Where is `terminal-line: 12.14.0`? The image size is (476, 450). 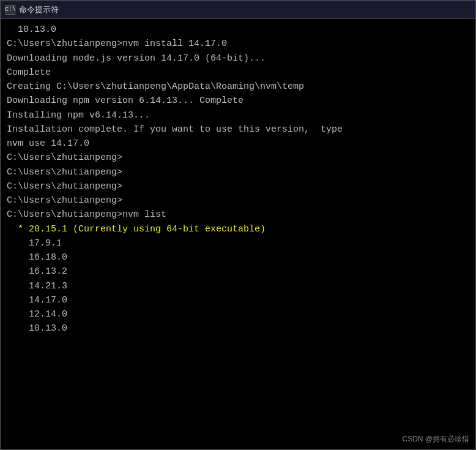
terminal-line: 12.14.0 is located at coordinates (238, 315).